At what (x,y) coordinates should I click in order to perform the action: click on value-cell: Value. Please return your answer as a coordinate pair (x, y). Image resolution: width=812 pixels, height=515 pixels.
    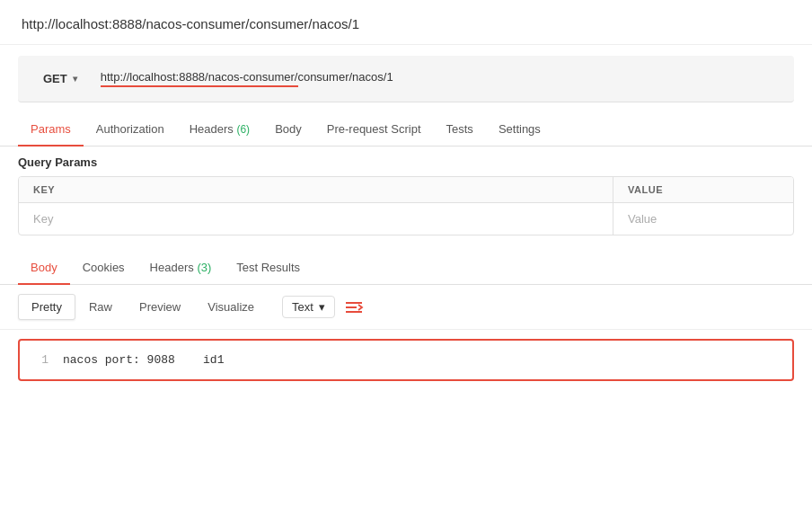
    Looking at the image, I should click on (703, 219).